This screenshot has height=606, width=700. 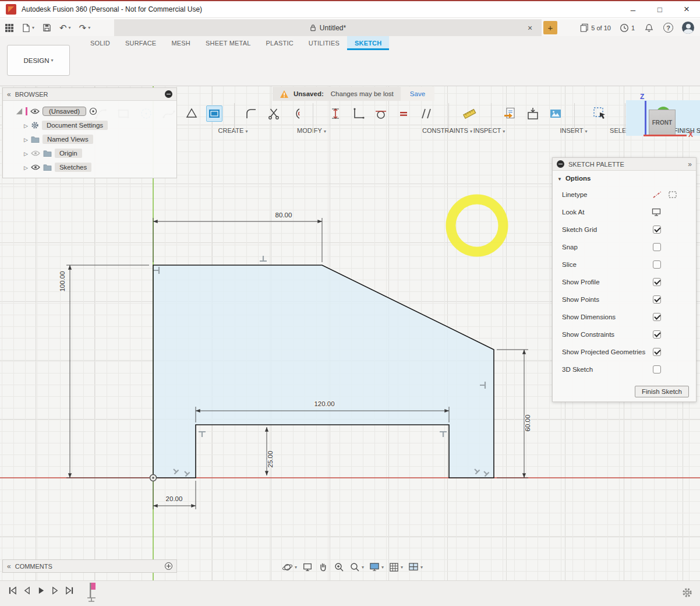 What do you see at coordinates (90, 111) in the screenshot?
I see `browser-root-row: (Unsaved)` at bounding box center [90, 111].